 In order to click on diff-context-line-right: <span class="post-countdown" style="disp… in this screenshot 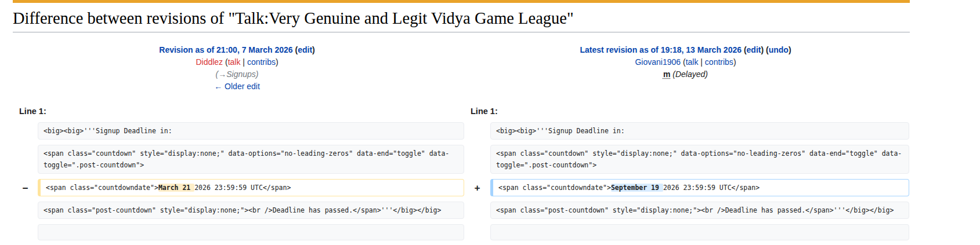, I will do `click(700, 210)`.